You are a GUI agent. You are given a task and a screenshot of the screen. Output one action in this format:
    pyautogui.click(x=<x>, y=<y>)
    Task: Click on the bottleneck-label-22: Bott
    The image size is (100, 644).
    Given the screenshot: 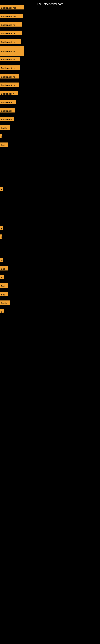 What is the action you would take?
    pyautogui.click(x=4, y=268)
    